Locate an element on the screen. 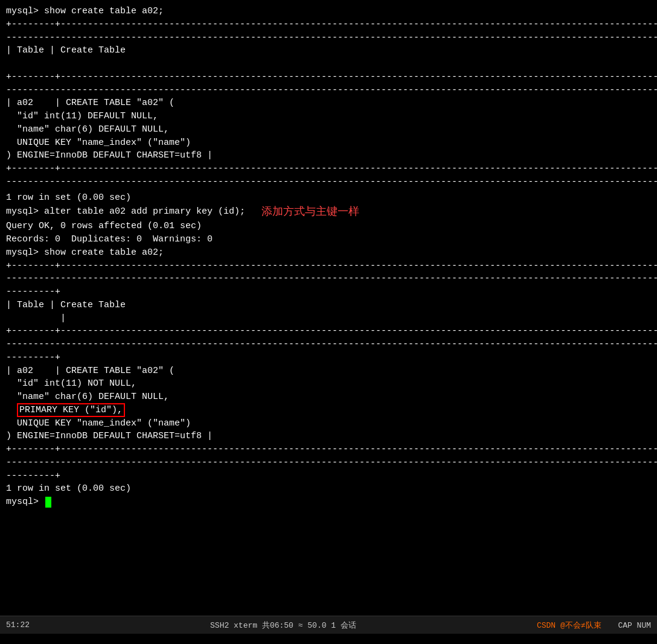 This screenshot has width=657, height=644. command-line-1: mysql> show create table a02; is located at coordinates (328, 11).